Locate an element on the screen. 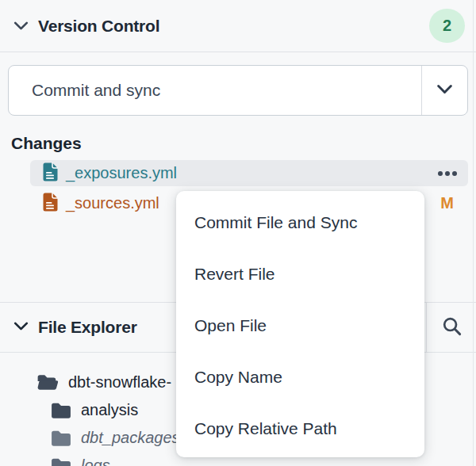 The height and width of the screenshot is (466, 476). changed-file-name: _sources.yml is located at coordinates (113, 203).